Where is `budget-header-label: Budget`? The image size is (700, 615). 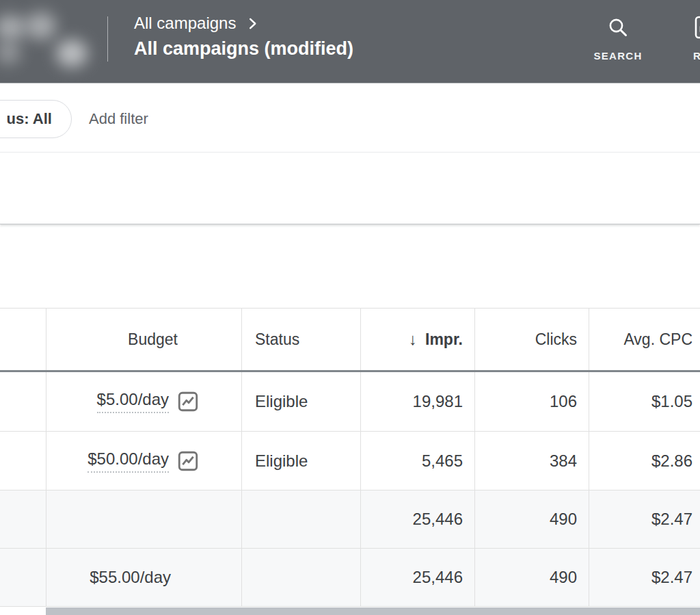 budget-header-label: Budget is located at coordinates (153, 339).